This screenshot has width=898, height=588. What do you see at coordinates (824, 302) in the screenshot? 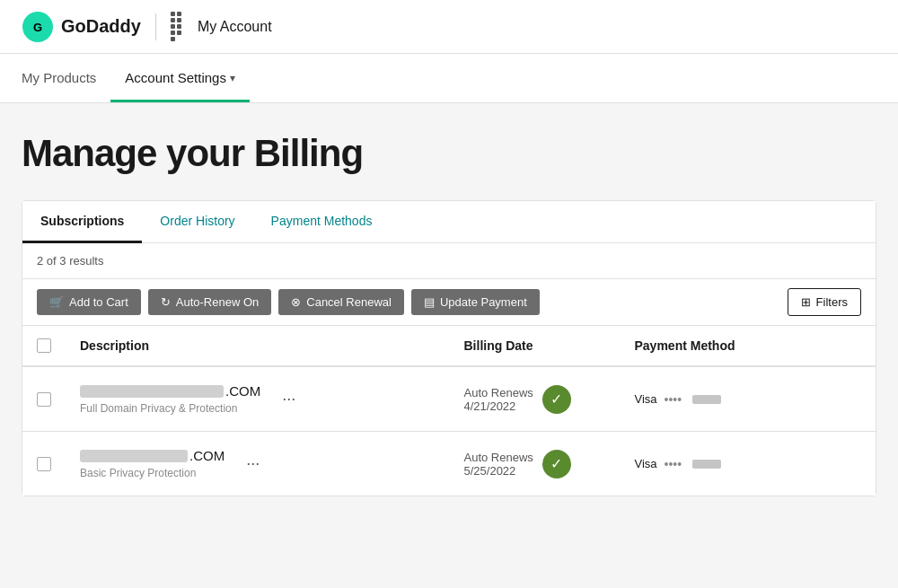
I see `filters-button: ⊞ Filters` at bounding box center [824, 302].